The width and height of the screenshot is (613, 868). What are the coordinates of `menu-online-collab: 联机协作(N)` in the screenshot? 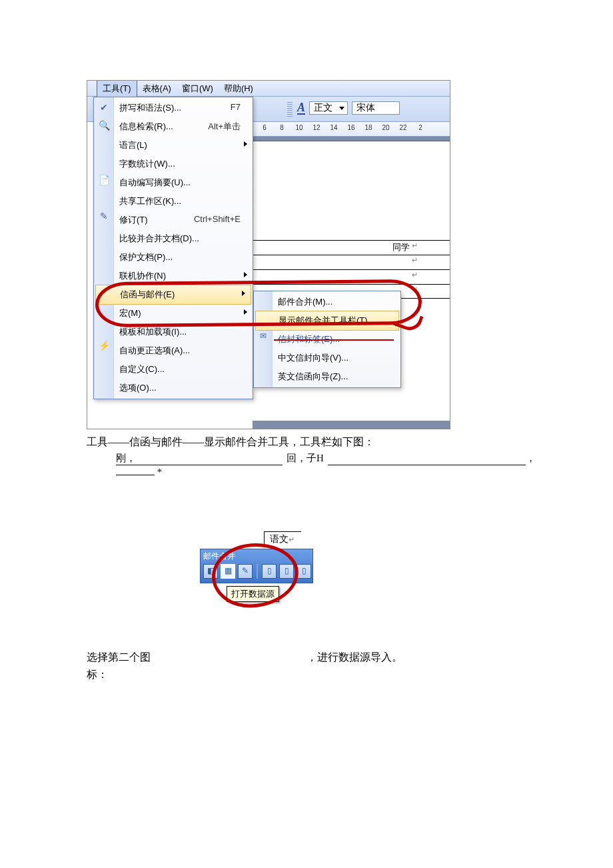 It's located at (173, 276).